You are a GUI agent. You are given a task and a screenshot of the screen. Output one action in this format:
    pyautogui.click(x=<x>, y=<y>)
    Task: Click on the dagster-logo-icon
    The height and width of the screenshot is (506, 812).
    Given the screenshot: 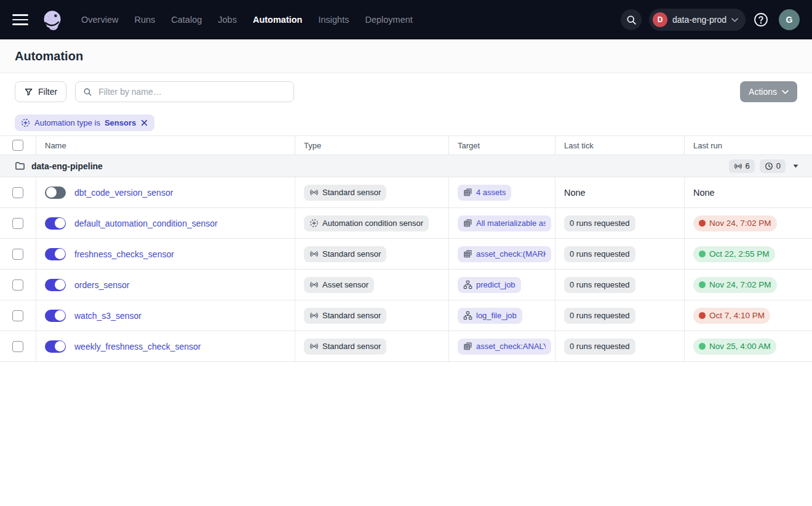 What is the action you would take?
    pyautogui.click(x=52, y=20)
    